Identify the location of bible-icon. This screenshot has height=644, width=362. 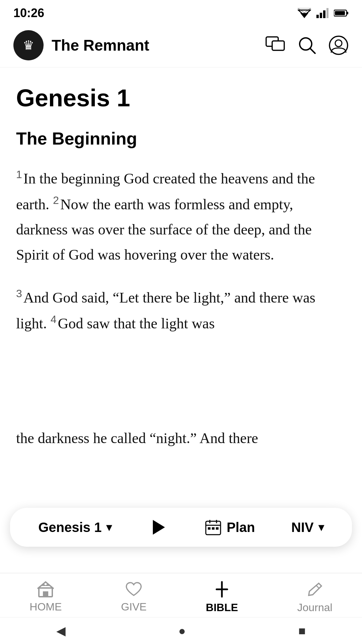
(222, 589).